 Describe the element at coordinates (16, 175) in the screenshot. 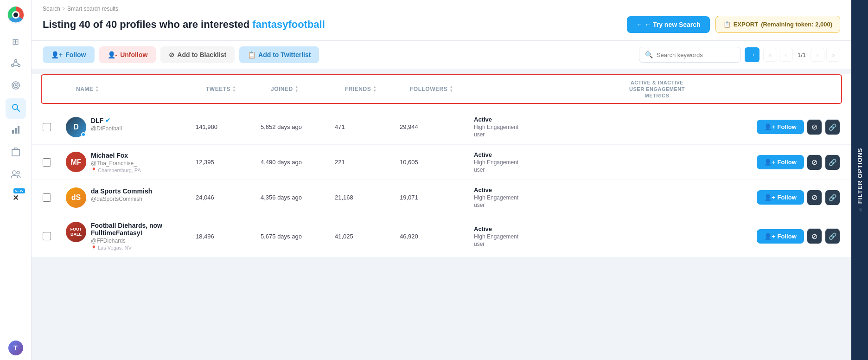

I see `sidebar-item-users` at that location.